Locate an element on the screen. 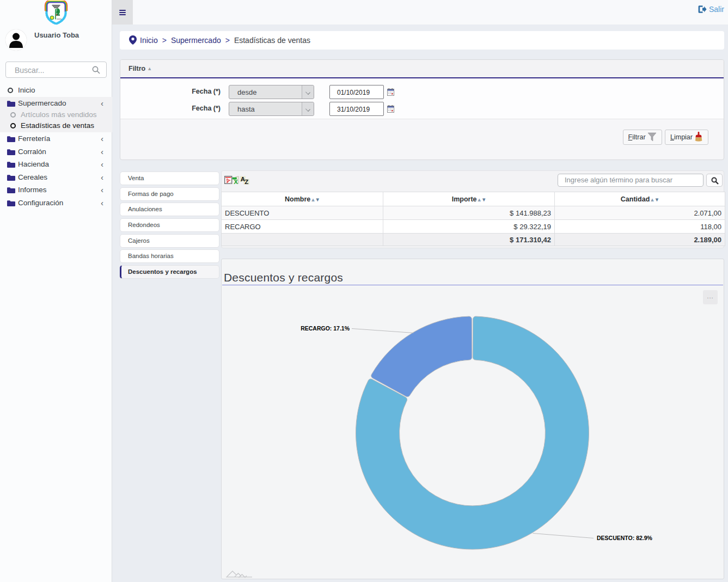 The height and width of the screenshot is (582, 728). svg-text: Z is located at coordinates (246, 182).